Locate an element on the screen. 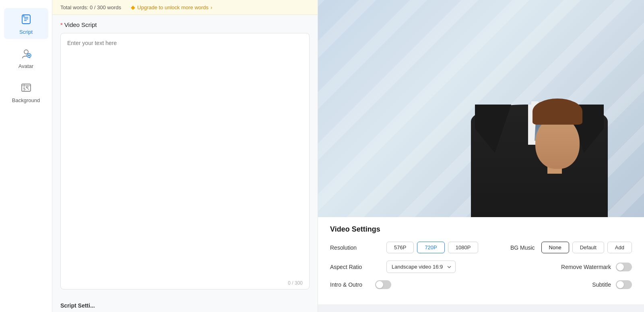 This screenshot has height=312, width=644. remove-watermark-toggle is located at coordinates (624, 267).